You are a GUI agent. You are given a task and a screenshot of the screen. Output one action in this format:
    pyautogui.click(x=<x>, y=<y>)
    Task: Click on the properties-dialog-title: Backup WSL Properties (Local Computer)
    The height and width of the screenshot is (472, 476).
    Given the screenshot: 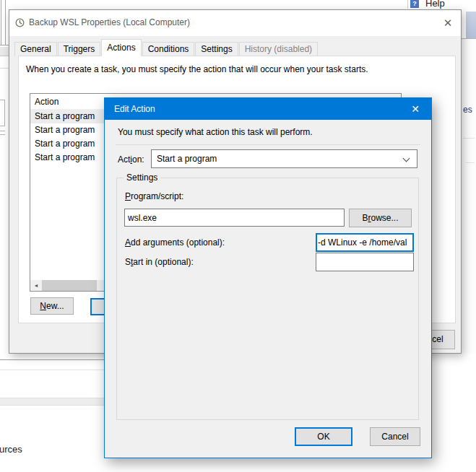 What is the action you would take?
    pyautogui.click(x=110, y=22)
    